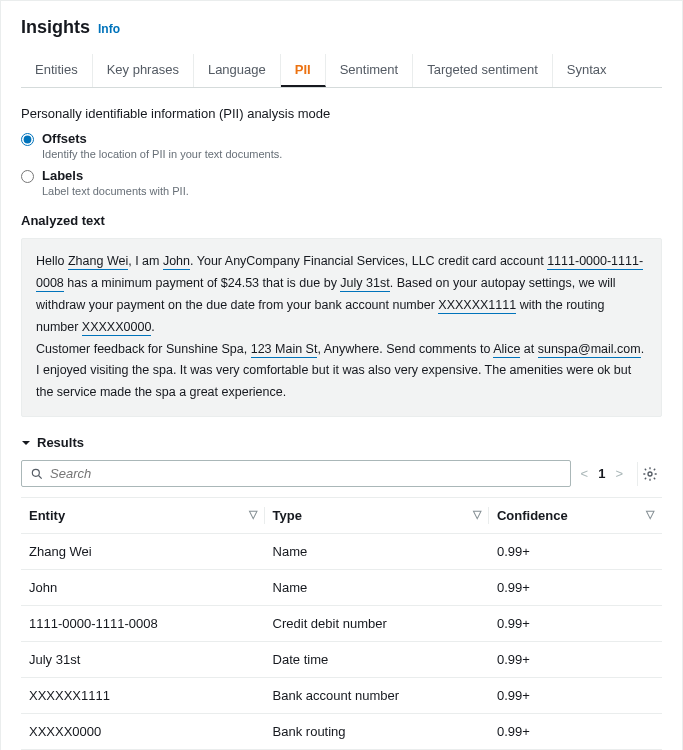 Image resolution: width=683 pixels, height=750 pixels. What do you see at coordinates (477, 306) in the screenshot?
I see `pii-highlight: XXXXXX1111` at bounding box center [477, 306].